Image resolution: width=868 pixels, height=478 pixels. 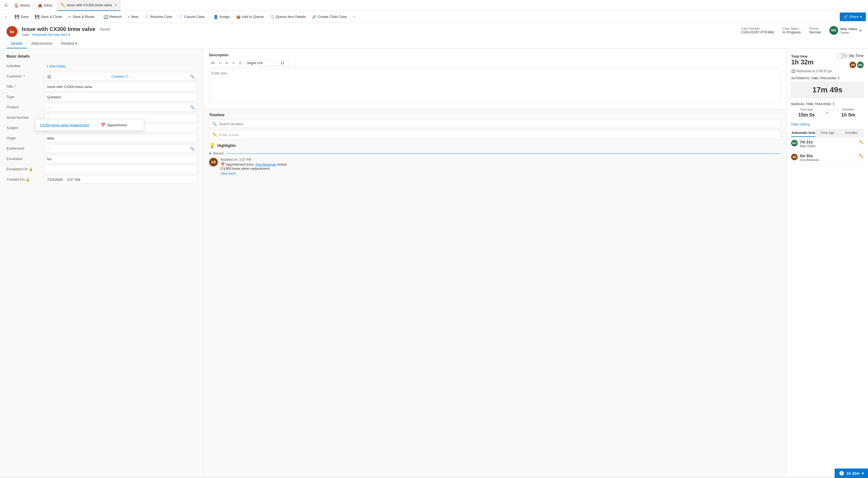 I want to click on description-textarea, so click(x=495, y=86).